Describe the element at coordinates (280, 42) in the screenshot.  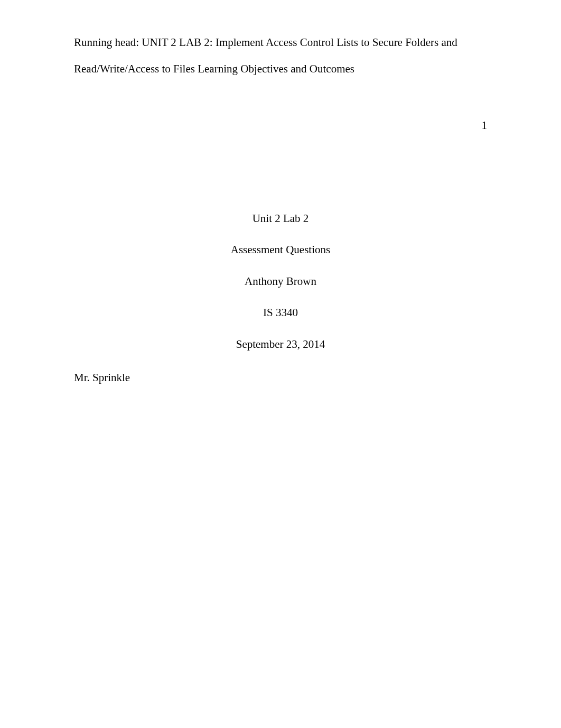
I see `running-head-line1: Running head: UNIT 2 LAB 2: Implement Ac…` at that location.